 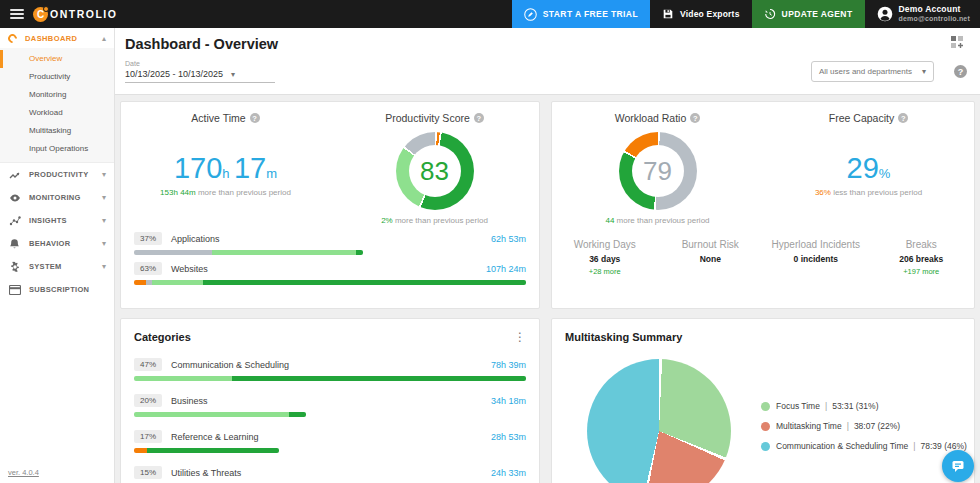 I want to click on top-bar: C ONTROLIO START A FREE TRIAL Video Expo…, so click(x=490, y=14).